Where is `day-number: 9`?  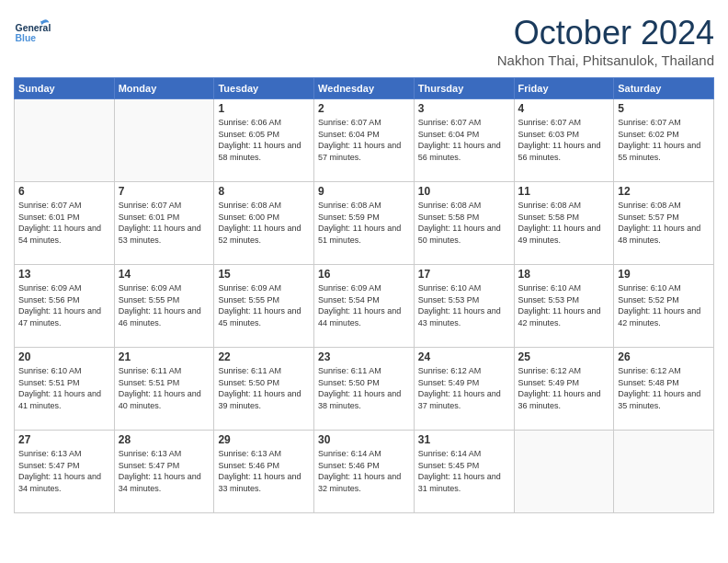 day-number: 9 is located at coordinates (364, 191).